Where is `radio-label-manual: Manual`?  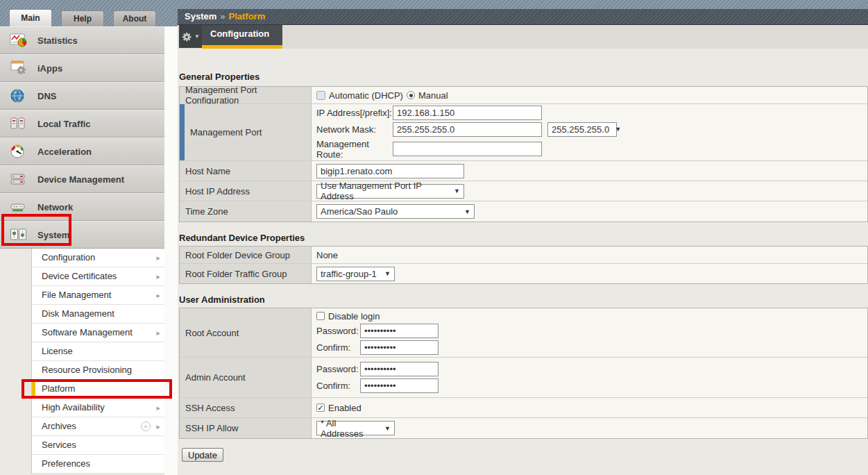
radio-label-manual: Manual is located at coordinates (433, 96).